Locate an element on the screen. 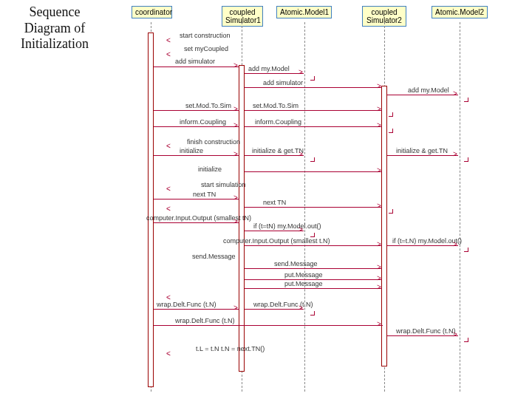 The width and height of the screenshot is (532, 399). msg-add-simulator: add simulator is located at coordinates (195, 61).